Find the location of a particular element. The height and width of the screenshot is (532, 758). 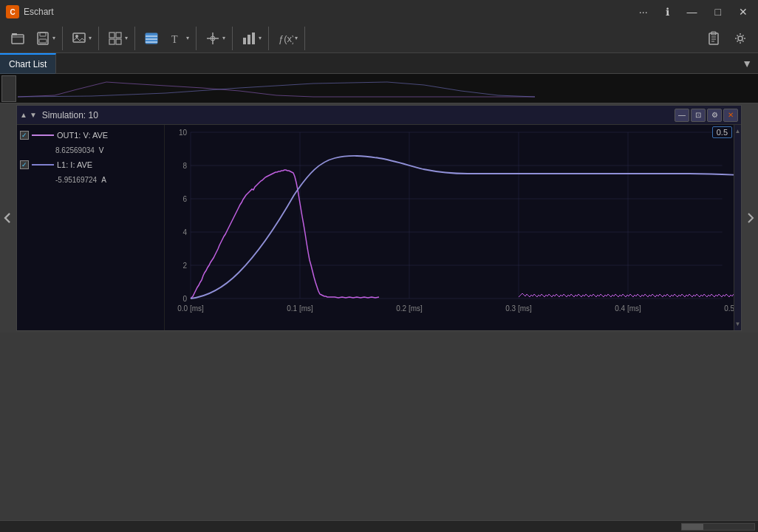

text-icon: T is located at coordinates (177, 38).